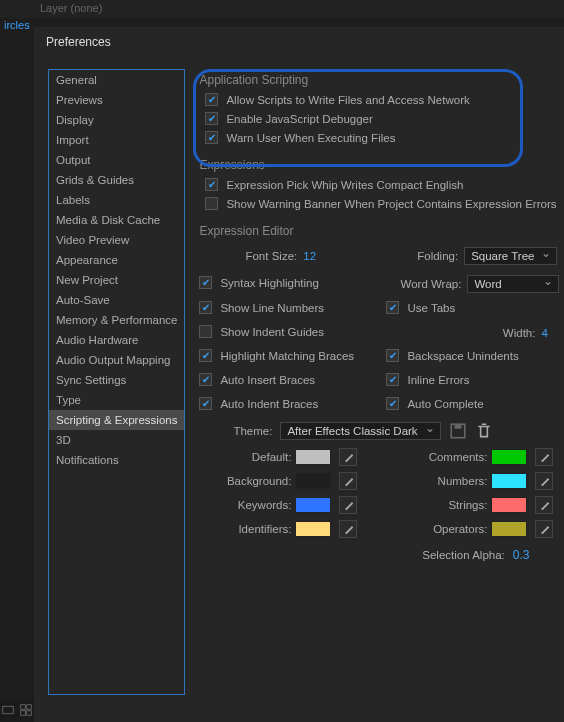  What do you see at coordinates (245, 505) in the screenshot?
I see `label-color-keywords: Keywords:` at bounding box center [245, 505].